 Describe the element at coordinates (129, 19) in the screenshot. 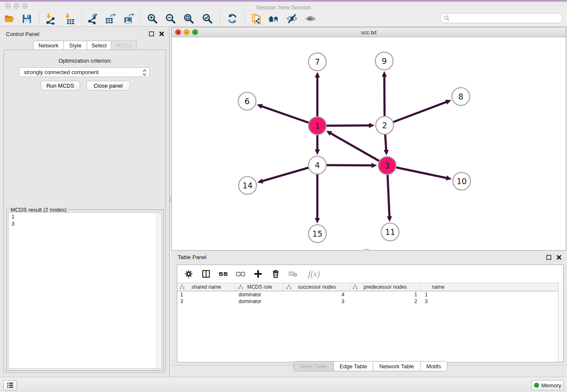

I see `export-image-button` at that location.